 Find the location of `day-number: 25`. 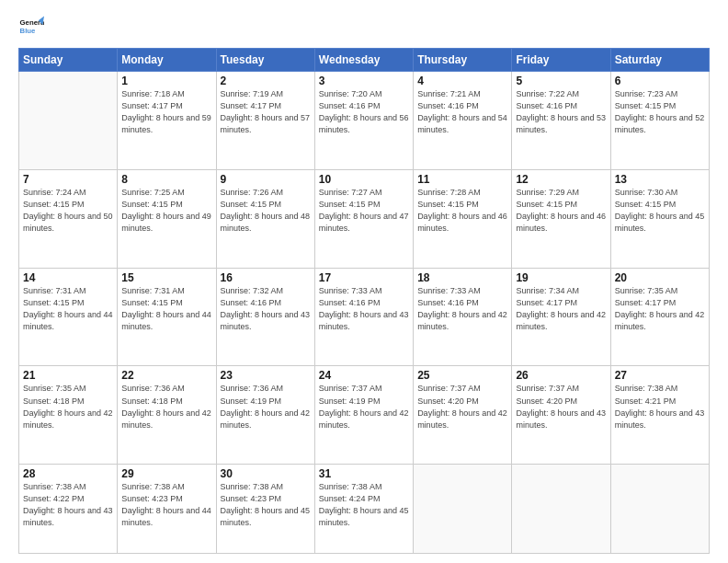

day-number: 25 is located at coordinates (462, 375).